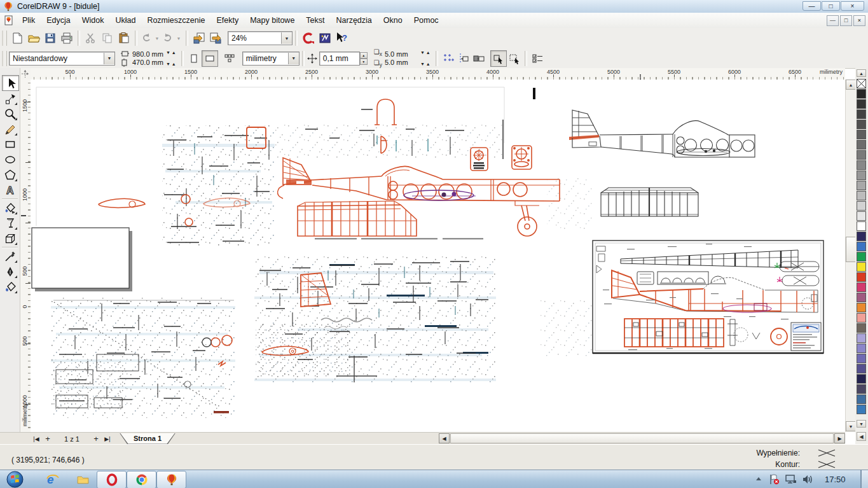 This screenshot has height=488, width=868. I want to click on palette-swatch-ffffff, so click(861, 227).